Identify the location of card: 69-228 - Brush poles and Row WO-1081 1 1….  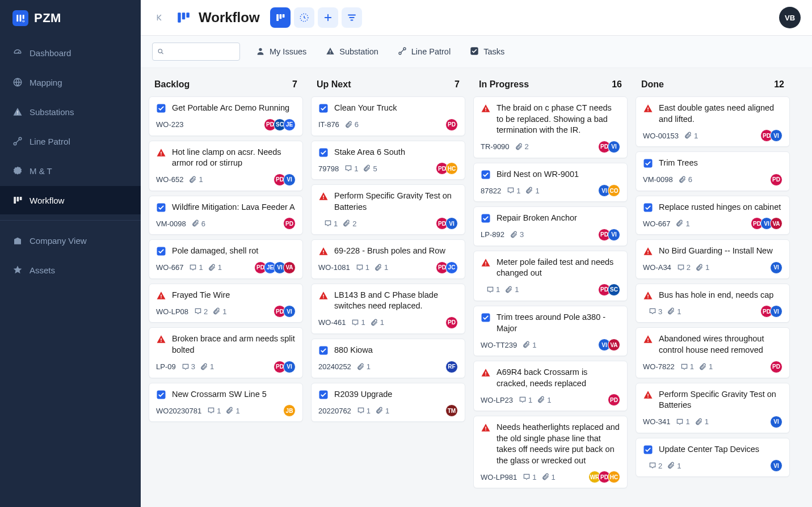
(388, 259).